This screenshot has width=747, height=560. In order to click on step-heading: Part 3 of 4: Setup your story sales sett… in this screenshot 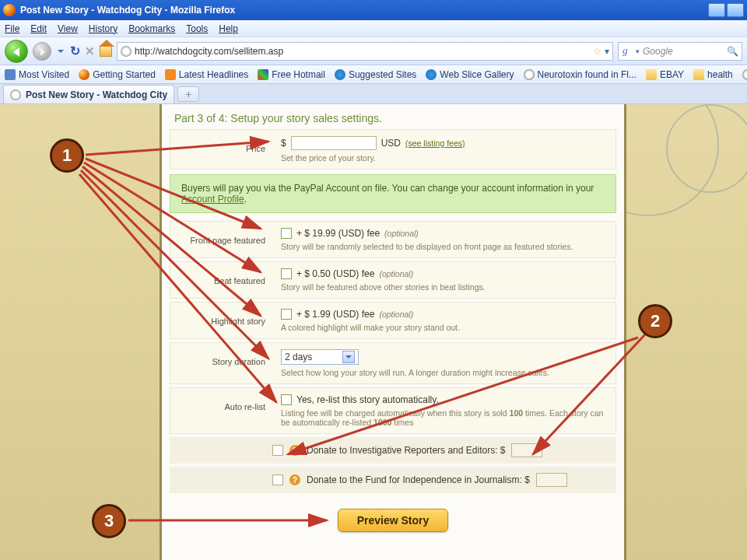, I will do `click(393, 117)`.